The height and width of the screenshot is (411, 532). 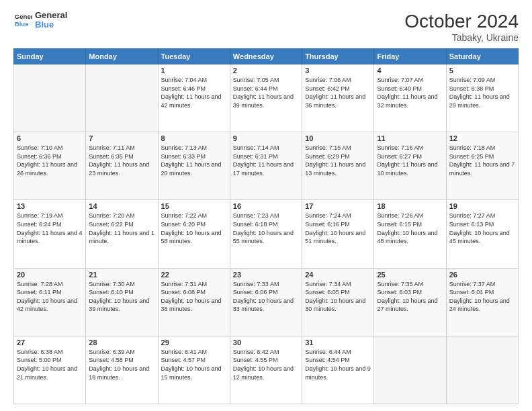 What do you see at coordinates (50, 228) in the screenshot?
I see `day-info: Sunrise: 7:19 AM Sunset: 6:24 PM Dayligh…` at bounding box center [50, 228].